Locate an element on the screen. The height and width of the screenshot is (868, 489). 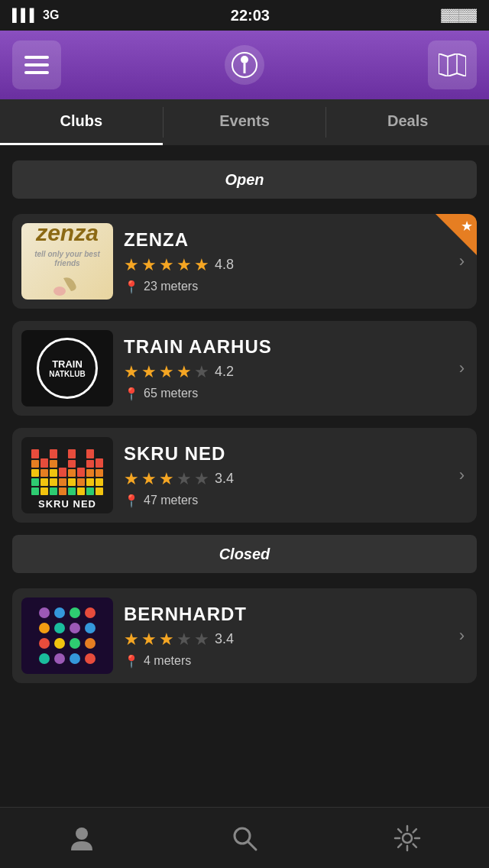
location-icon-skru: 📍 is located at coordinates (131, 501).